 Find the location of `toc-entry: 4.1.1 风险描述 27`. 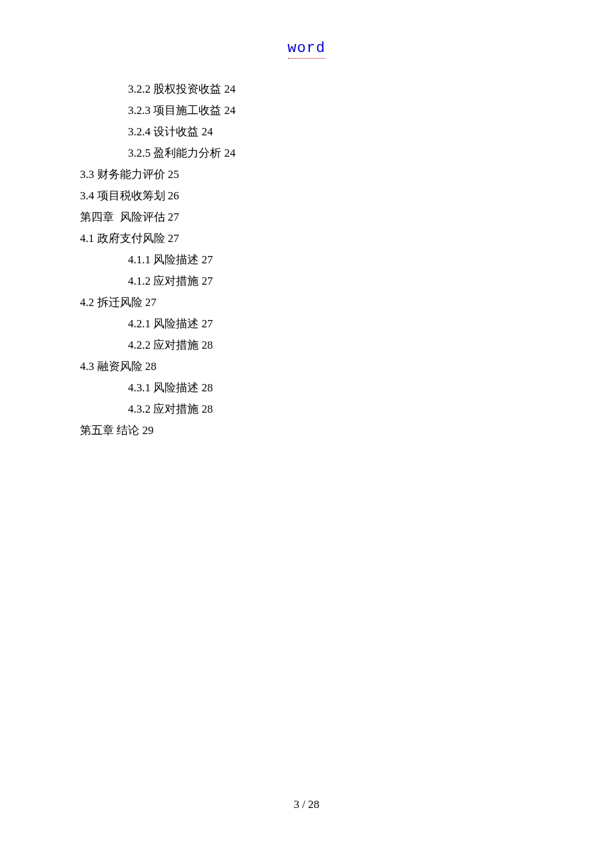

toc-entry: 4.1.1 风险描述 27 is located at coordinates (306, 260).